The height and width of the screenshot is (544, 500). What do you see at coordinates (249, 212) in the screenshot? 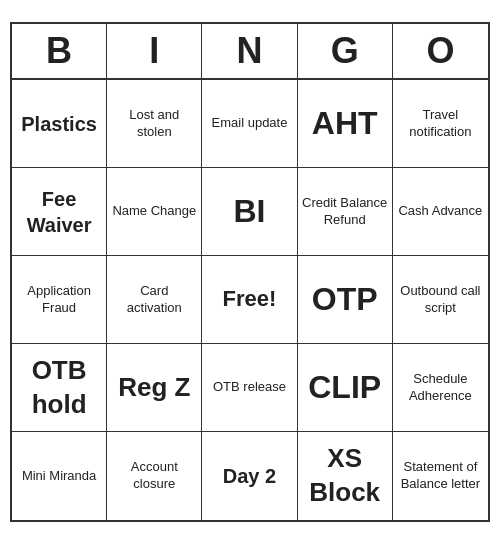
I see `cell-text: BI` at bounding box center [249, 212].